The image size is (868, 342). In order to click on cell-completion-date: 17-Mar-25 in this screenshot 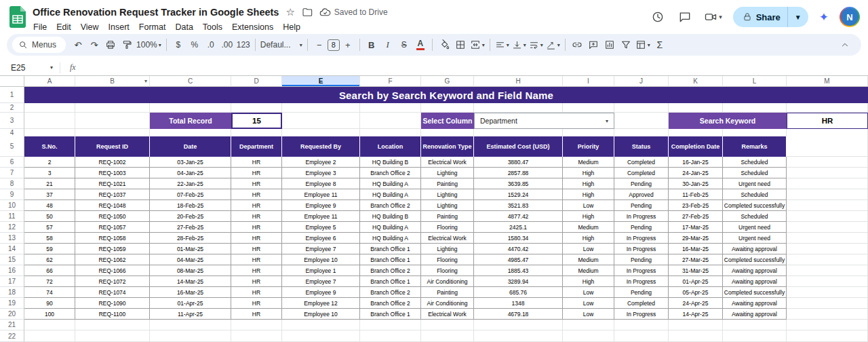, I will do `click(696, 227)`.